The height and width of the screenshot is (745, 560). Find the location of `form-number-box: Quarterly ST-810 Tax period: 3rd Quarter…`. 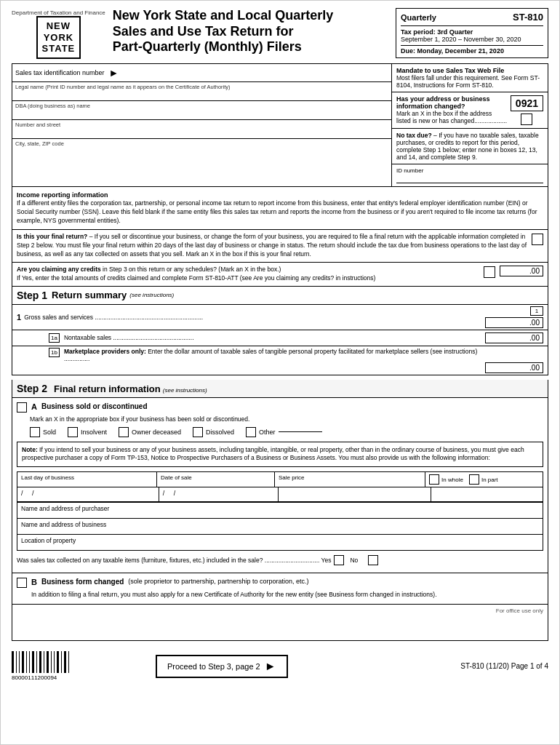

form-number-box: Quarterly ST-810 Tax period: 3rd Quarter… is located at coordinates (472, 33).